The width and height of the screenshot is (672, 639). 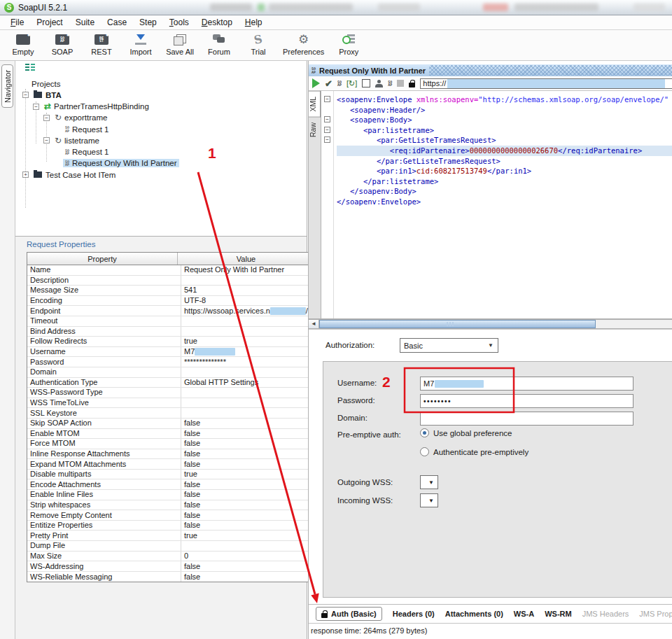 What do you see at coordinates (171, 455) in the screenshot?
I see `table-row-inline-response-attachments: Inline Response Attachmentsfalse` at bounding box center [171, 455].